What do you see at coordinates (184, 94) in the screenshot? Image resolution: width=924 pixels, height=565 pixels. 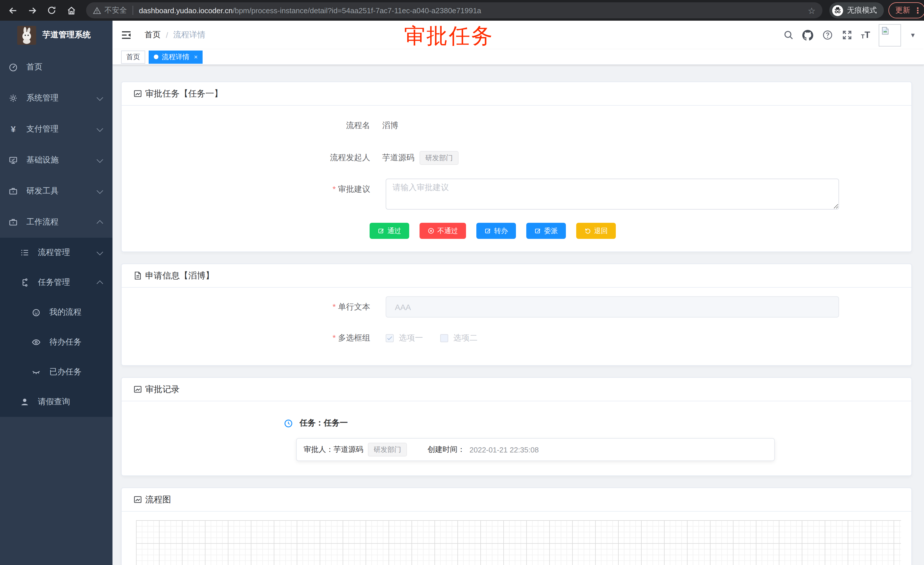 I see `card-title: 审批任务【任务一】` at bounding box center [184, 94].